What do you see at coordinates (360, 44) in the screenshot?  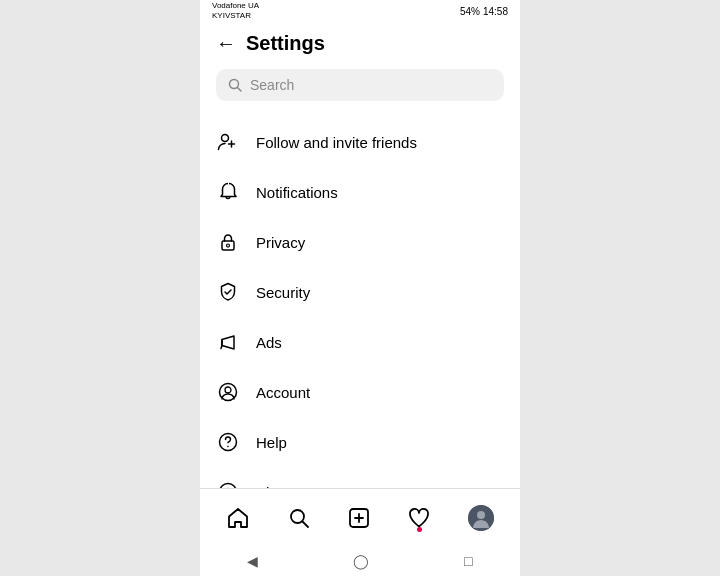 I see `top-bar: ← Settings` at bounding box center [360, 44].